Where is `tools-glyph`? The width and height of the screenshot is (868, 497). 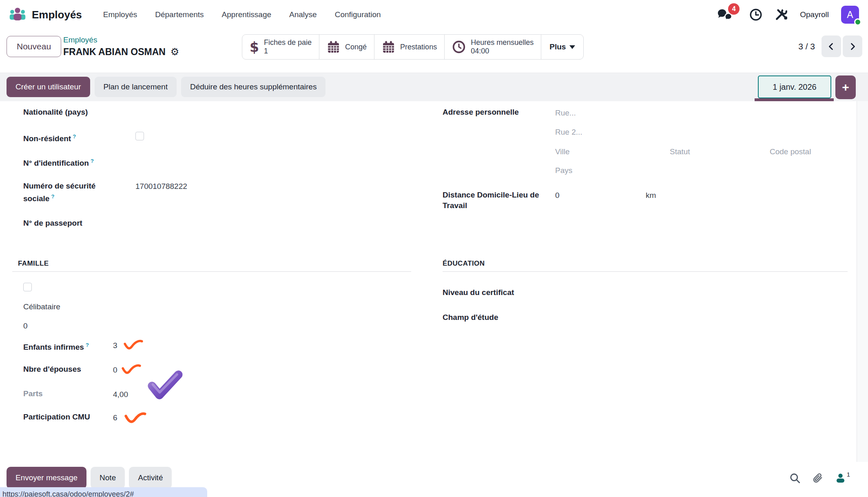 tools-glyph is located at coordinates (781, 15).